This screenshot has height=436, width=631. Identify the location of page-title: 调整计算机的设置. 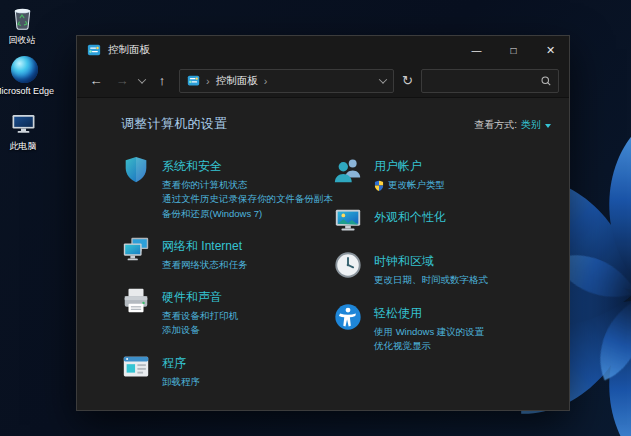
(174, 124).